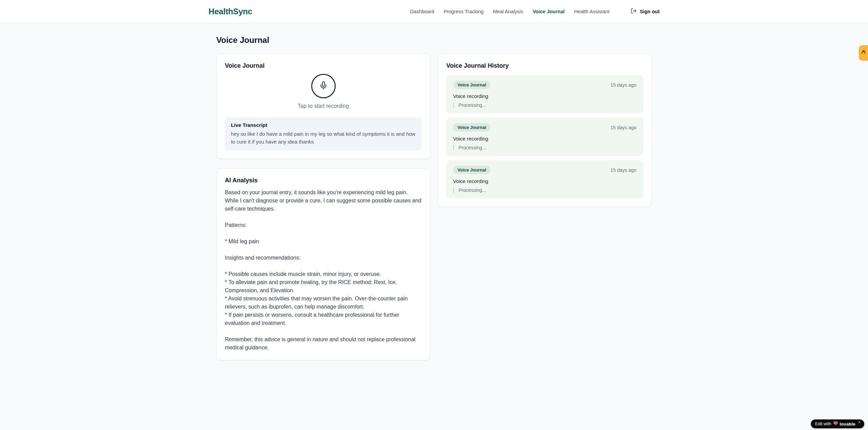 The image size is (868, 430). Describe the element at coordinates (535, 12) in the screenshot. I see `main-nav: Dashboard Progress Tracking Meal Analysi…` at that location.